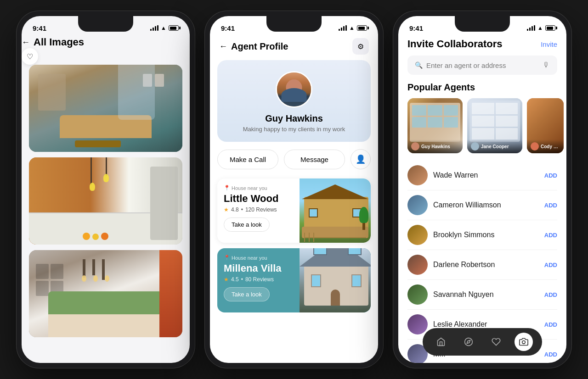 The height and width of the screenshot is (379, 588). I want to click on nav-header-2: ← Agent Profile ⚙, so click(294, 48).